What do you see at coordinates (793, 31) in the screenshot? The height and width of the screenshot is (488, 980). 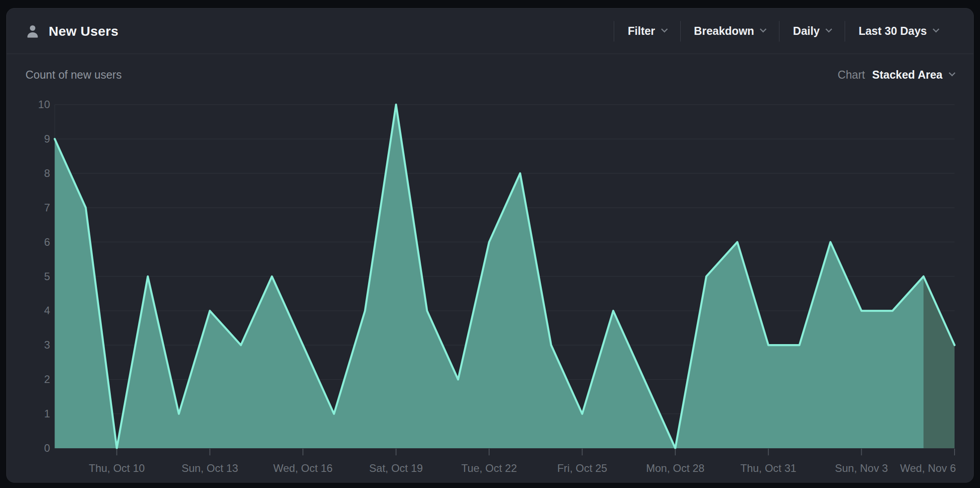 I see `header-controls: Filter Breakdown Daily Last 30 Days` at bounding box center [793, 31].